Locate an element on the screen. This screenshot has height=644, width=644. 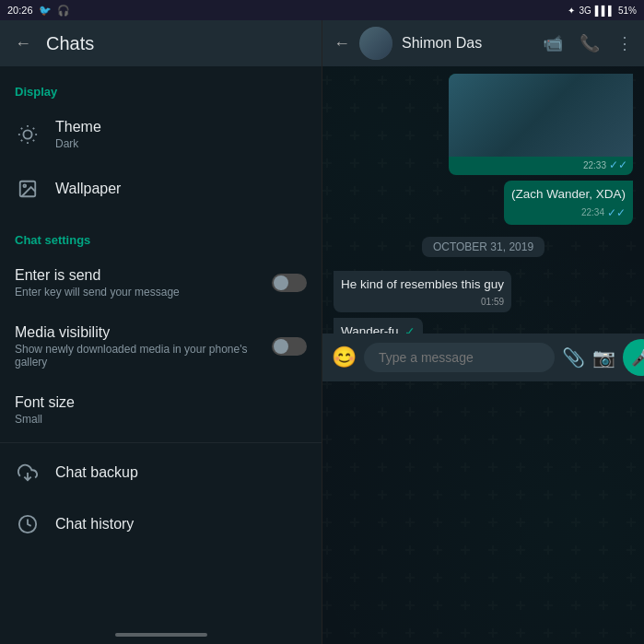
wallpaper-text: Wallpaper is located at coordinates (88, 189).